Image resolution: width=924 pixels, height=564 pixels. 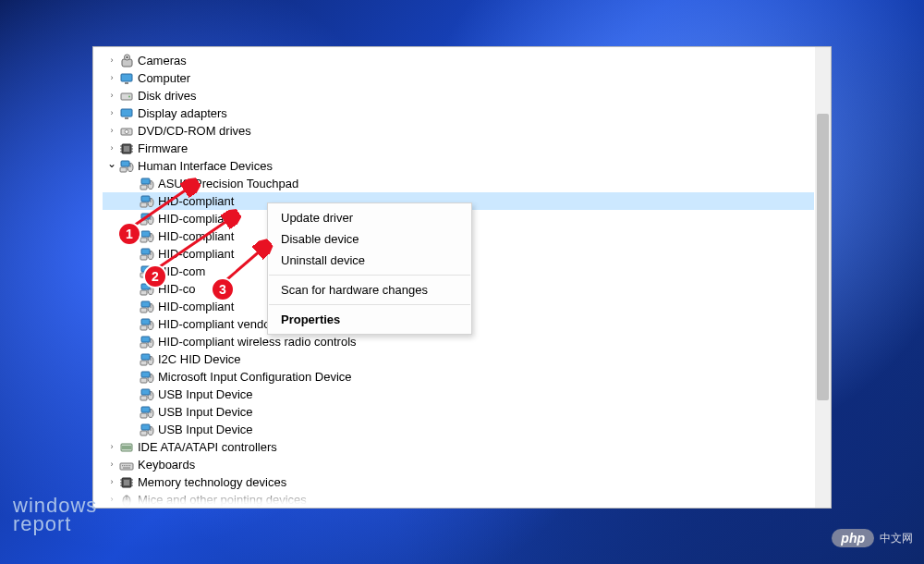 What do you see at coordinates (207, 448) in the screenshot?
I see `tree-item-label: IDE ATA/ATAPI controllers` at bounding box center [207, 448].